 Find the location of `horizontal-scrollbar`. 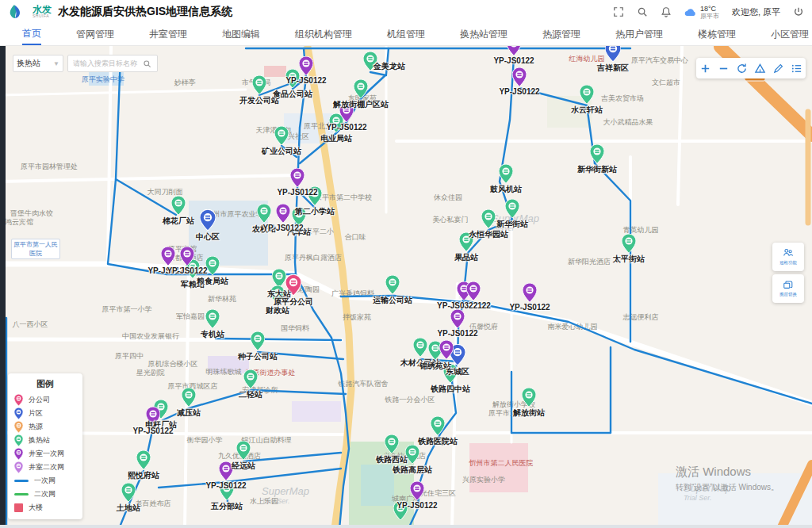

horizontal-scrollbar is located at coordinates (406, 526).